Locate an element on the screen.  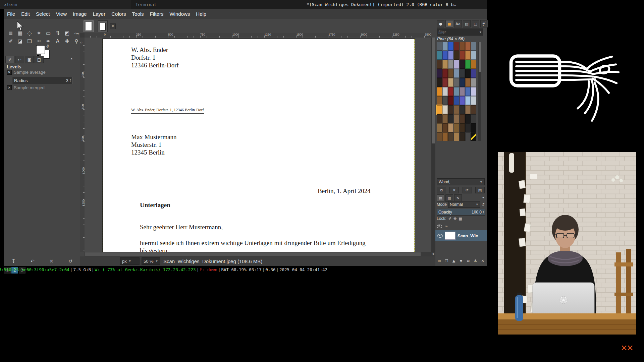
unit-select: px ▼ is located at coordinates (130, 261).